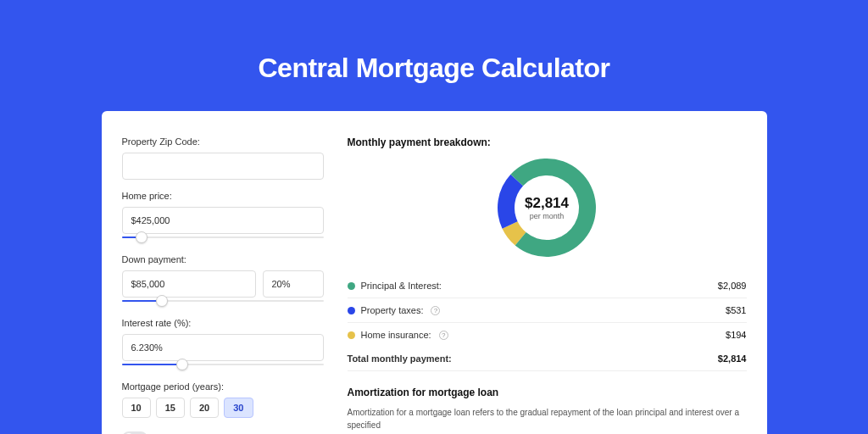 The height and width of the screenshot is (434, 868). What do you see at coordinates (402, 286) in the screenshot?
I see `legend-label: Principal & Interest:` at bounding box center [402, 286].